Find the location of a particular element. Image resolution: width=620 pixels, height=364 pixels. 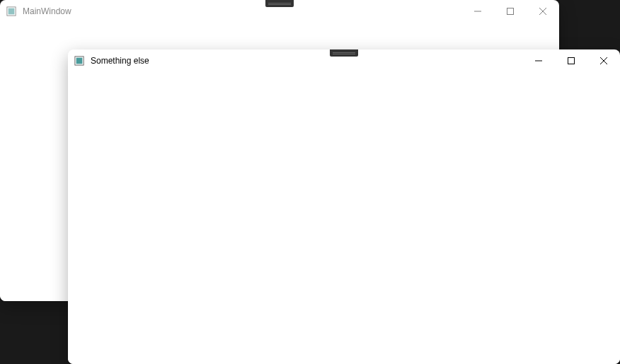

titlebar-left: Something else is located at coordinates (112, 61).